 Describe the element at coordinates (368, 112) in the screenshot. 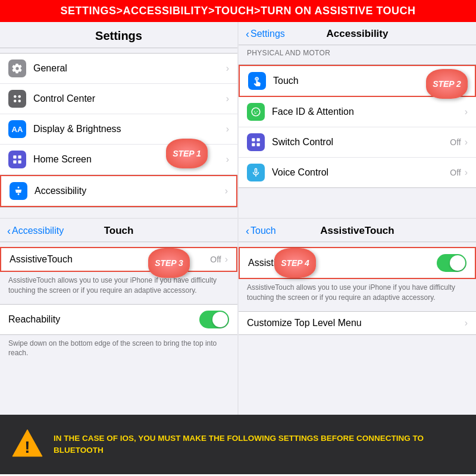

I see `faceid-label: Face ID & Attention` at that location.